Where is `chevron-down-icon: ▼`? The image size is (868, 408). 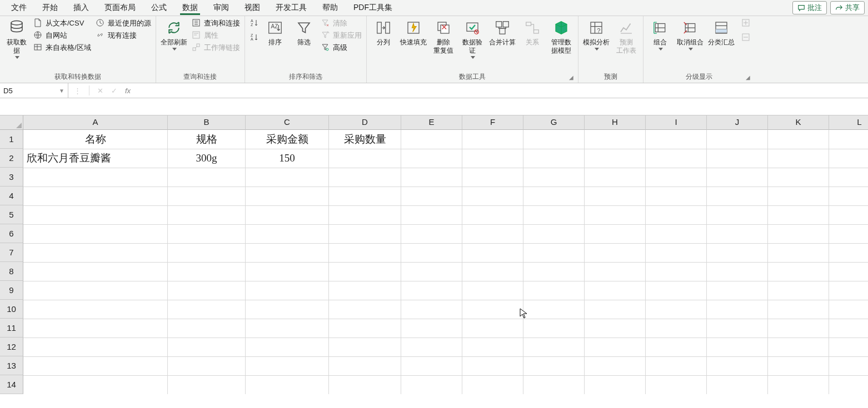
chevron-down-icon: ▼ is located at coordinates (62, 91).